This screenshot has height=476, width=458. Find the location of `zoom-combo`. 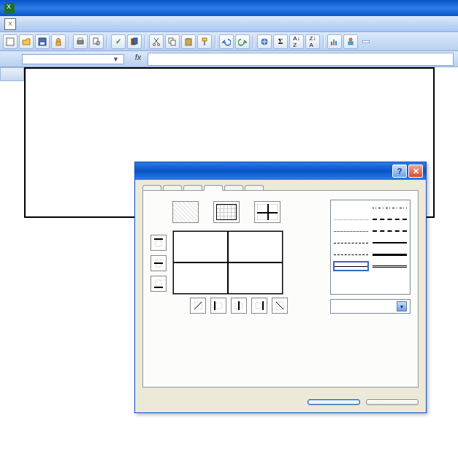

zoom-combo is located at coordinates (366, 42).